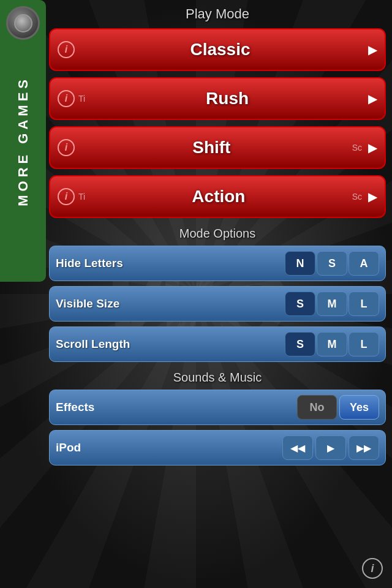 The image size is (392, 588). Describe the element at coordinates (217, 14) in the screenshot. I see `play-mode-title: Play Mode` at that location.